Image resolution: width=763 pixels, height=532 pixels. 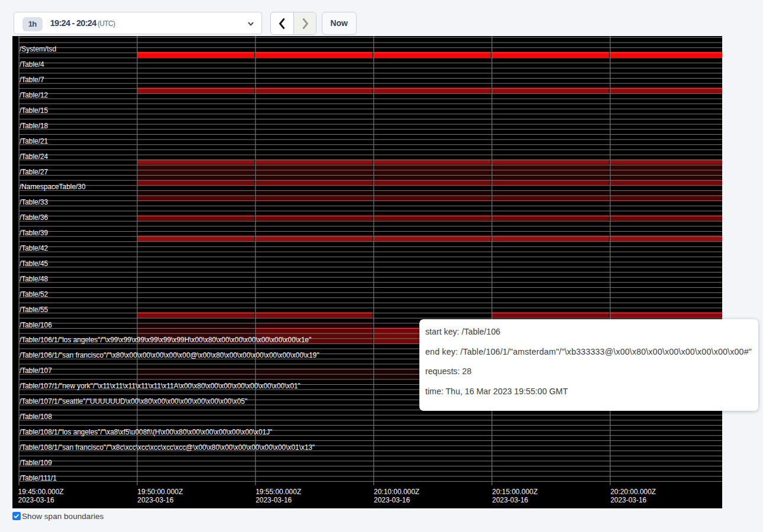 What do you see at coordinates (34, 218) in the screenshot?
I see `svg-text: /Table/36` at bounding box center [34, 218].